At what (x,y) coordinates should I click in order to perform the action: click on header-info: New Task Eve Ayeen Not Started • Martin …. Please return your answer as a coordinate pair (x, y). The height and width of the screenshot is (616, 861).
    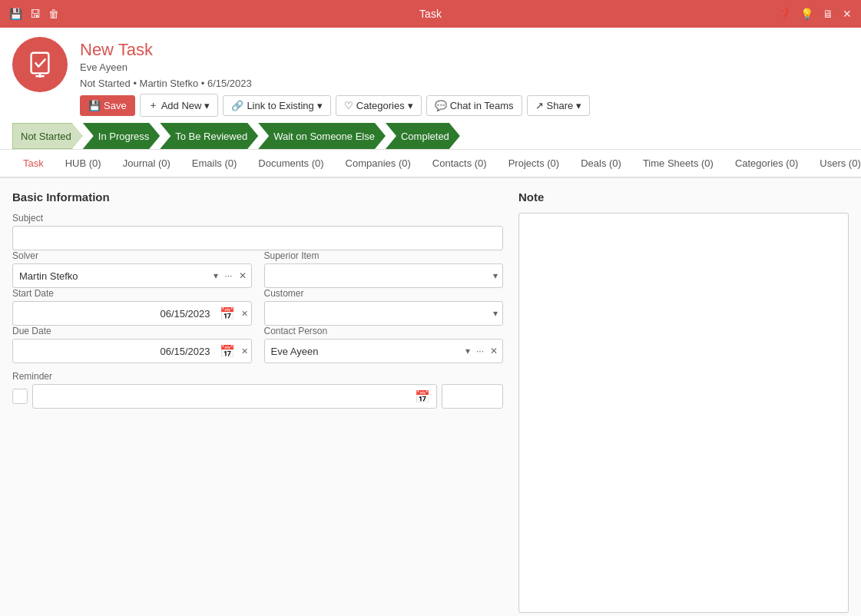
    Looking at the image, I should click on (464, 77).